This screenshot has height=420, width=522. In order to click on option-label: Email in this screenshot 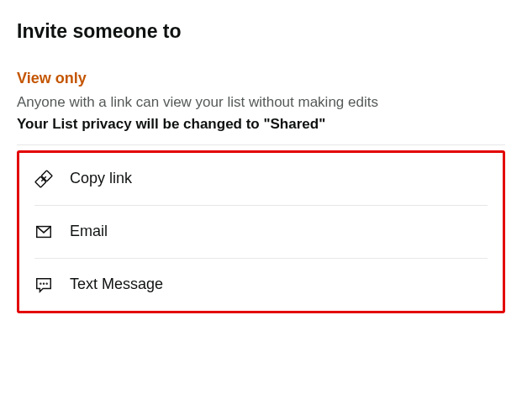, I will do `click(89, 232)`.